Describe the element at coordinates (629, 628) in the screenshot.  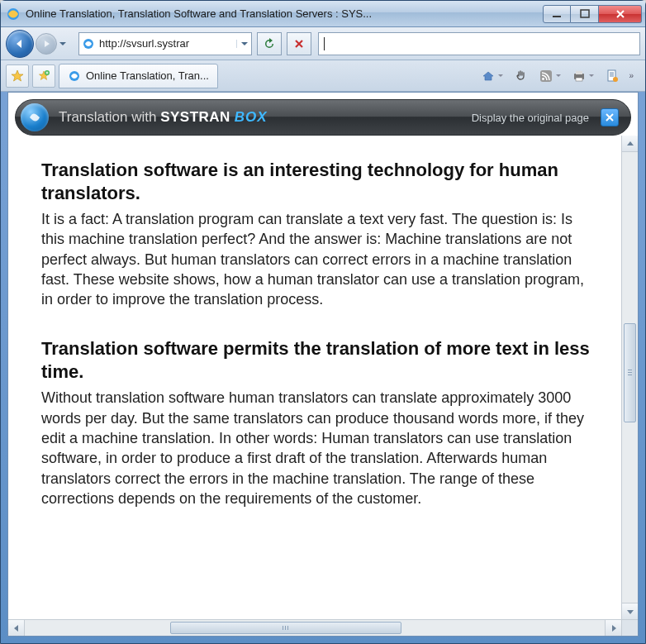
I see `scroll-corner` at that location.